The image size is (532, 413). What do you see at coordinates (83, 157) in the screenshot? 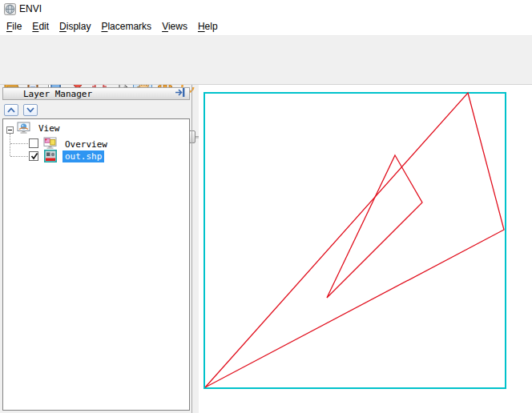
I see `tree-label-outshp: out.shp` at bounding box center [83, 157].